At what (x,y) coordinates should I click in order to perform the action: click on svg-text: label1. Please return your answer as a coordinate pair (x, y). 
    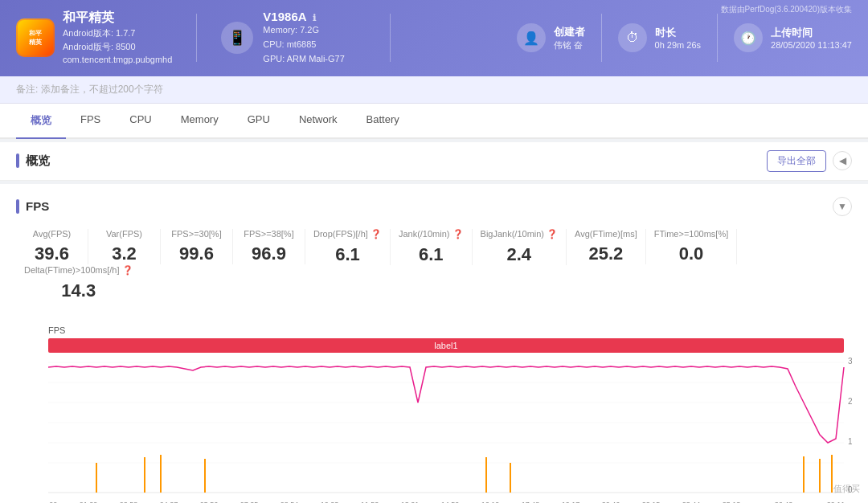
    Looking at the image, I should click on (445, 346).